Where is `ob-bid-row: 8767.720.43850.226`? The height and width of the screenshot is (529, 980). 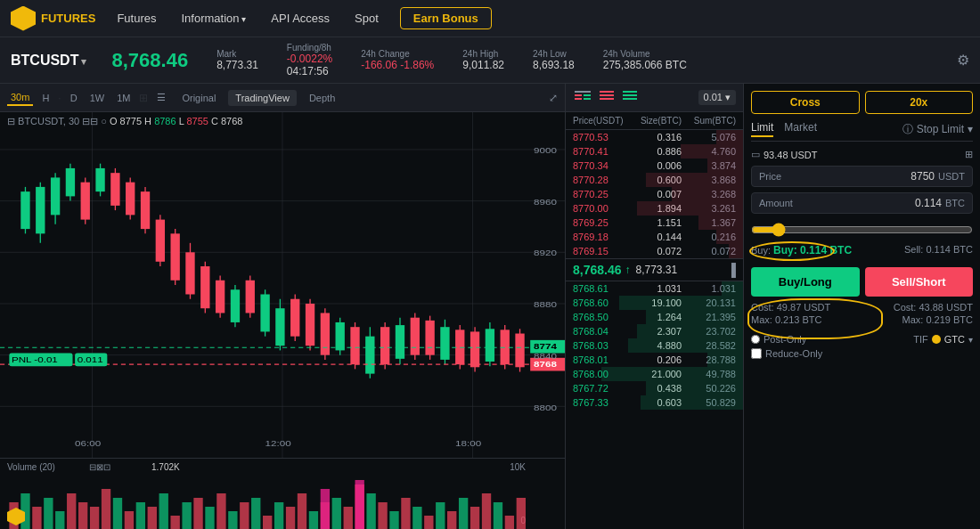 ob-bid-row: 8767.720.43850.226 is located at coordinates (654, 388).